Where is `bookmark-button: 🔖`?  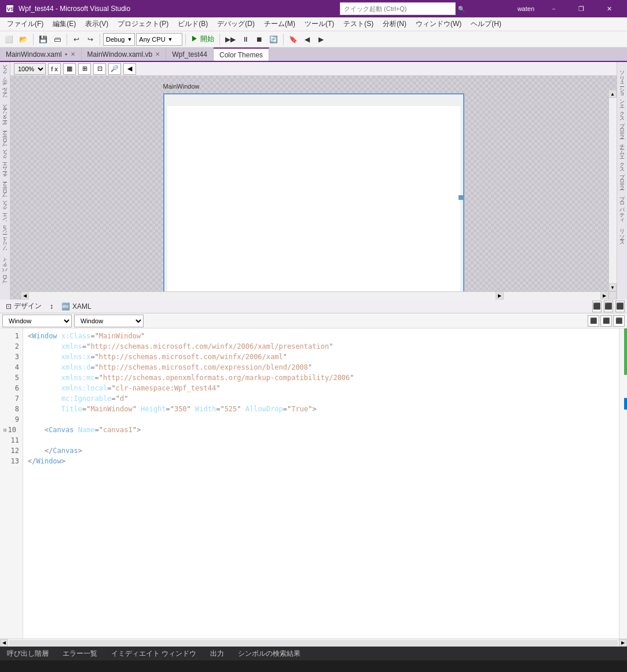 bookmark-button: 🔖 is located at coordinates (293, 39).